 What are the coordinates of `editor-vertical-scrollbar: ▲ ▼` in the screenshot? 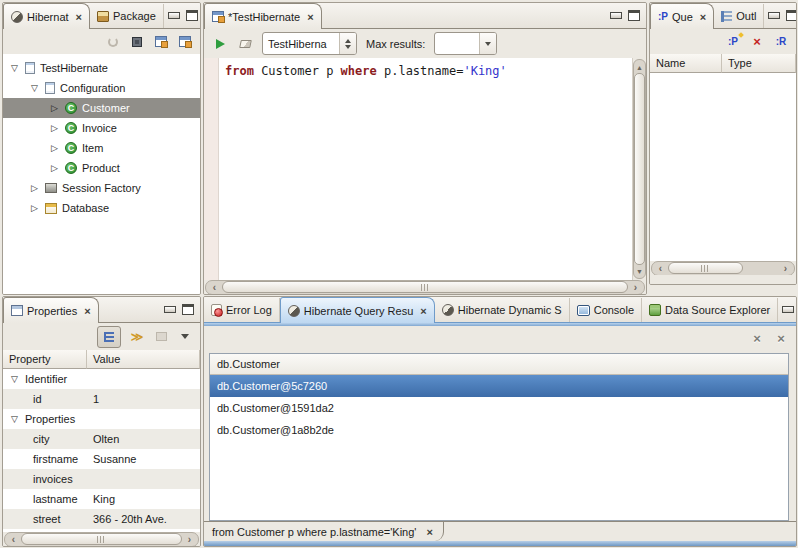 It's located at (639, 169).